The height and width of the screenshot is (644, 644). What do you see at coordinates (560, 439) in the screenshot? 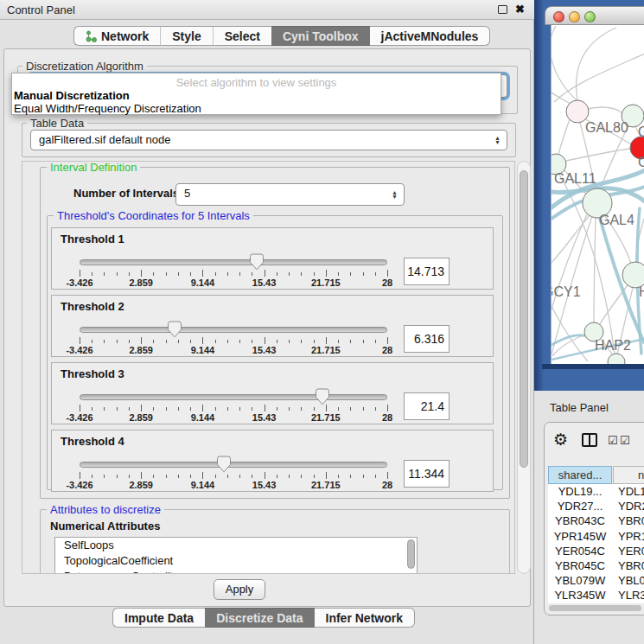
I see `gear-icon: ⚙` at bounding box center [560, 439].